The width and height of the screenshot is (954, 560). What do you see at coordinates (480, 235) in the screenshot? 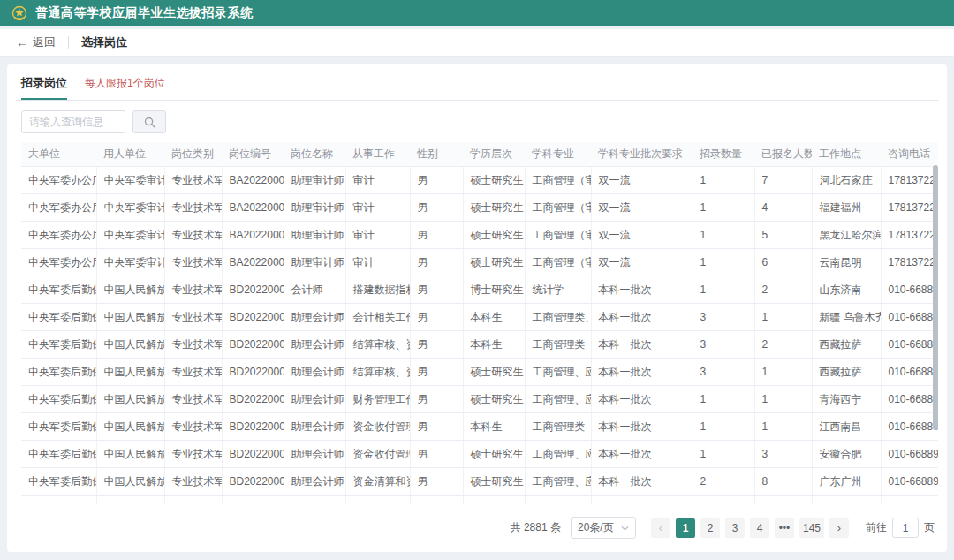
I see `table-row: 中央军委办公厅中央军委审计...专业技术军官BA20220003助理审计师审计男…` at bounding box center [480, 235].